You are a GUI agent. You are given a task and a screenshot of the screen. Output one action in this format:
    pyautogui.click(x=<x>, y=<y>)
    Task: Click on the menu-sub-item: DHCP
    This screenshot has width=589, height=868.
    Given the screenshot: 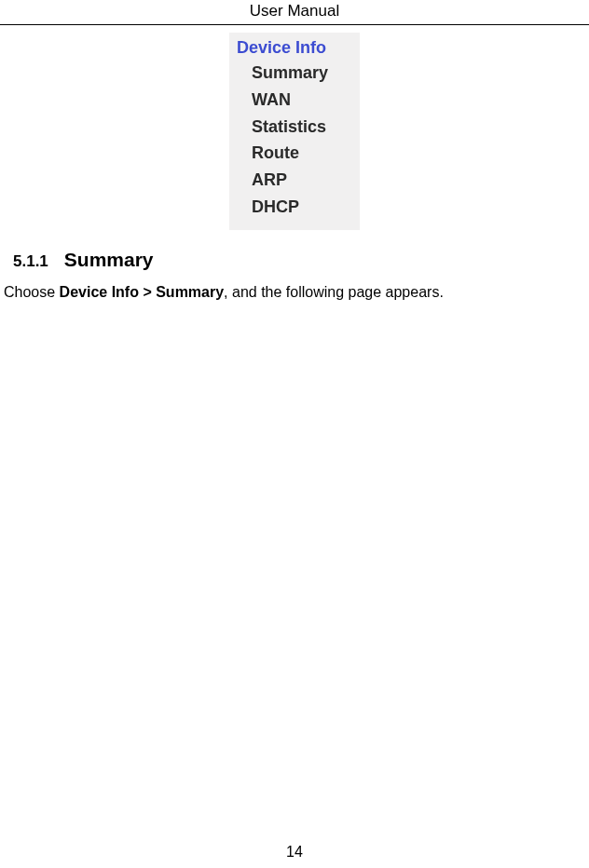 What is the action you would take?
    pyautogui.click(x=294, y=207)
    